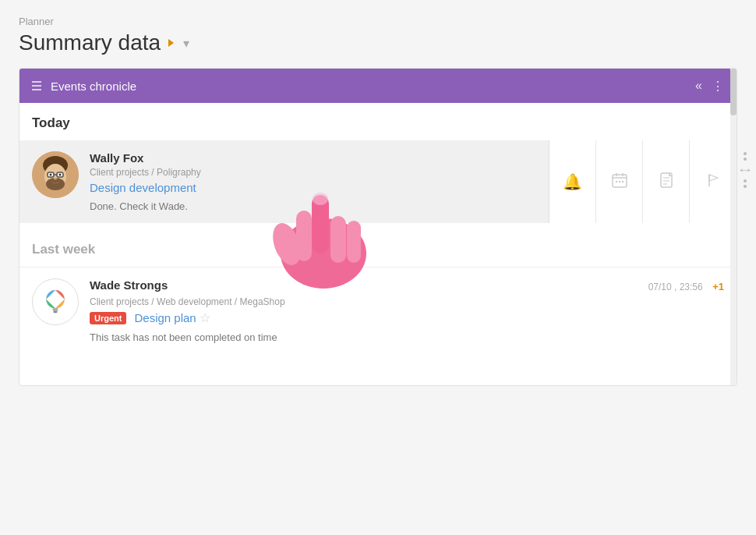 Image resolution: width=756 pixels, height=535 pixels. Describe the element at coordinates (313, 187) in the screenshot. I see `card-task-link-wally: Design development` at that location.